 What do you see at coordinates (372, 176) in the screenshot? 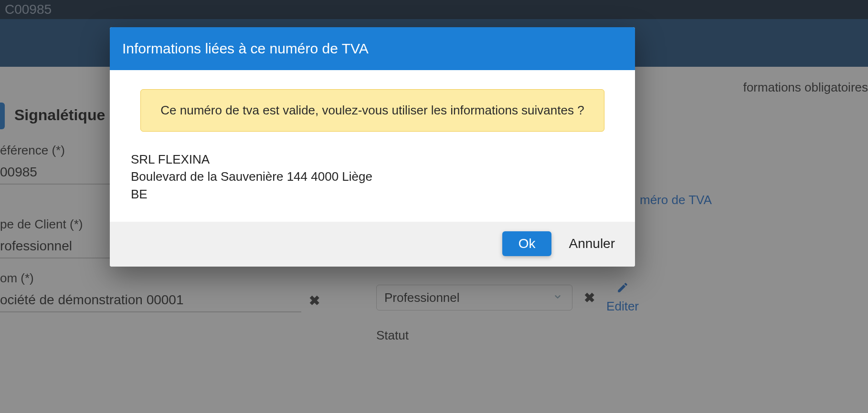
I see `company-info-block: SRL FLEXINA Boulevard de la Sauvenière 1…` at bounding box center [372, 176].